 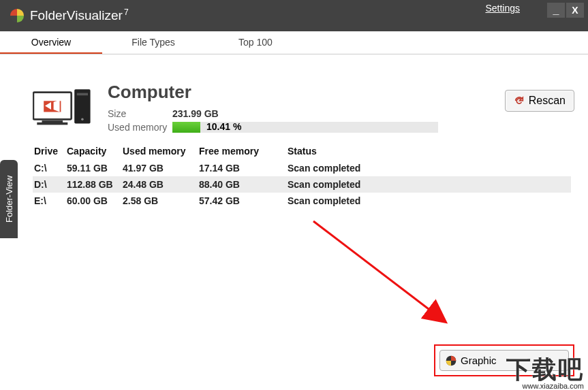 I want to click on cell-used: 2.58 GB, so click(x=161, y=201).